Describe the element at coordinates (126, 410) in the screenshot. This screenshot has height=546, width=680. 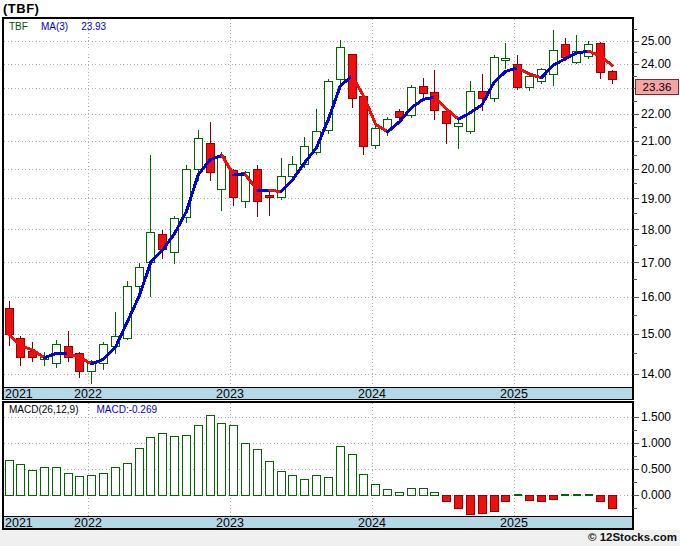
I see `legend-macd-value: MACD:-0.269` at that location.